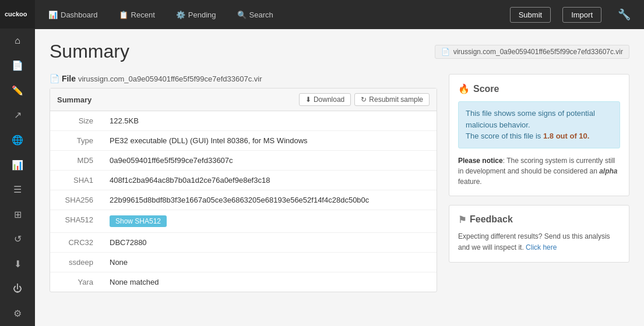 The image size is (644, 326). I want to click on resubmit-button: ↻ Resubmit sample, so click(392, 100).